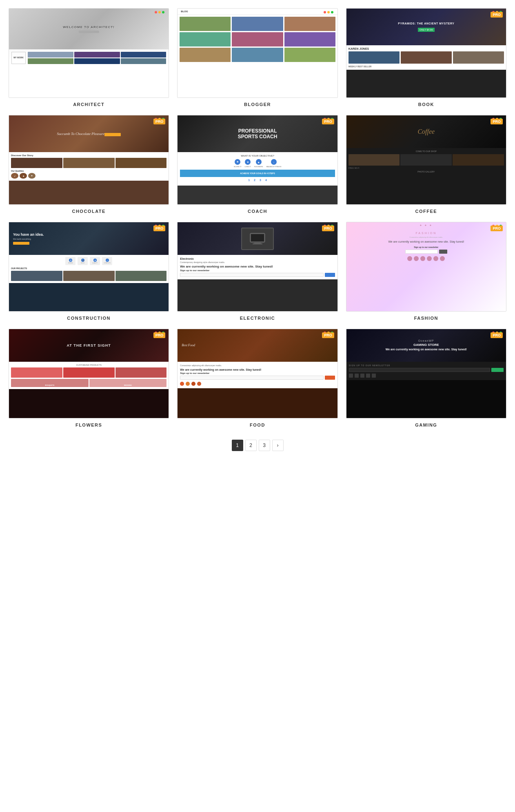  What do you see at coordinates (128, 383) in the screenshot?
I see `flowers-wedding: WEDDING` at bounding box center [128, 383].